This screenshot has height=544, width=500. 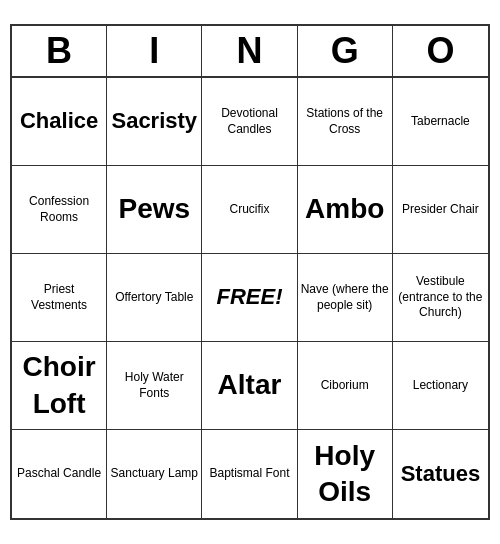 What do you see at coordinates (154, 122) in the screenshot?
I see `bingo-cell: Sacristy` at bounding box center [154, 122].